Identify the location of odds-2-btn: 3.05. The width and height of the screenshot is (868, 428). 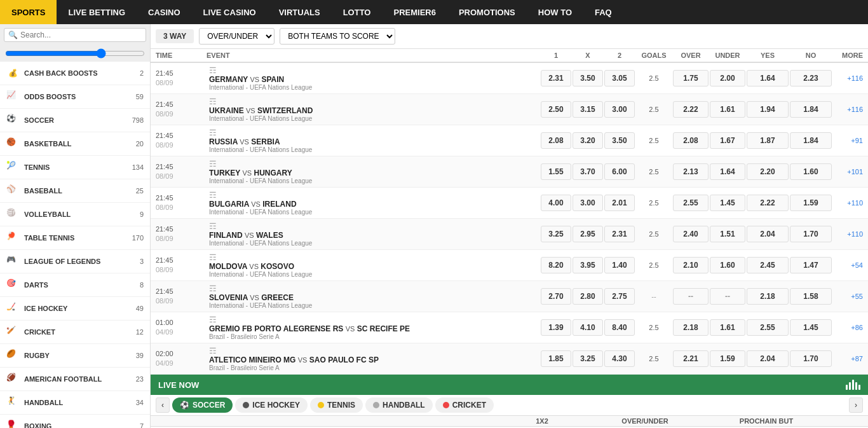
(620, 78).